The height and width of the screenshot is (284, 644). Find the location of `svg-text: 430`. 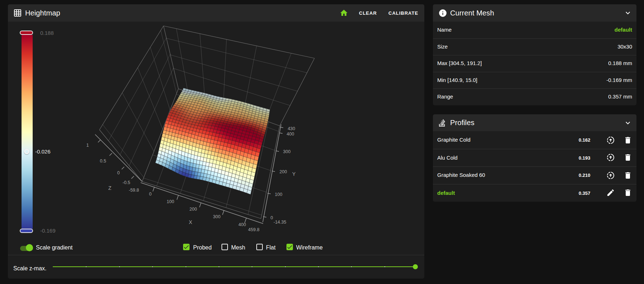

svg-text: 430 is located at coordinates (291, 129).